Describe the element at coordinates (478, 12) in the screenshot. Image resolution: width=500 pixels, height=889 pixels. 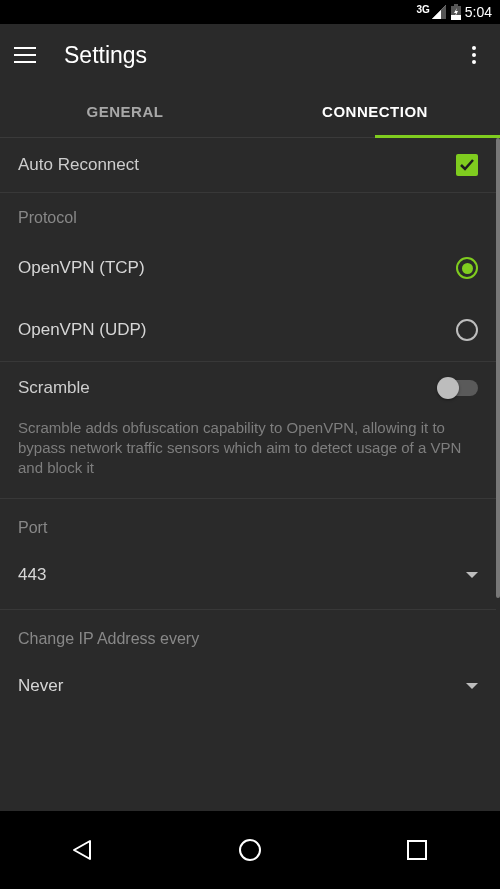
I see `clock-label: 5:04` at that location.